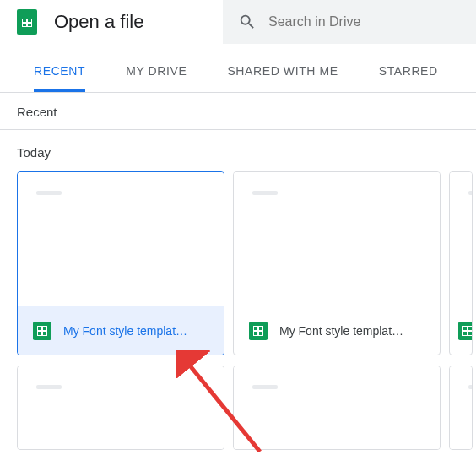 This screenshot has width=476, height=455. What do you see at coordinates (408, 78) in the screenshot?
I see `tab-starred: STARRED` at bounding box center [408, 78].